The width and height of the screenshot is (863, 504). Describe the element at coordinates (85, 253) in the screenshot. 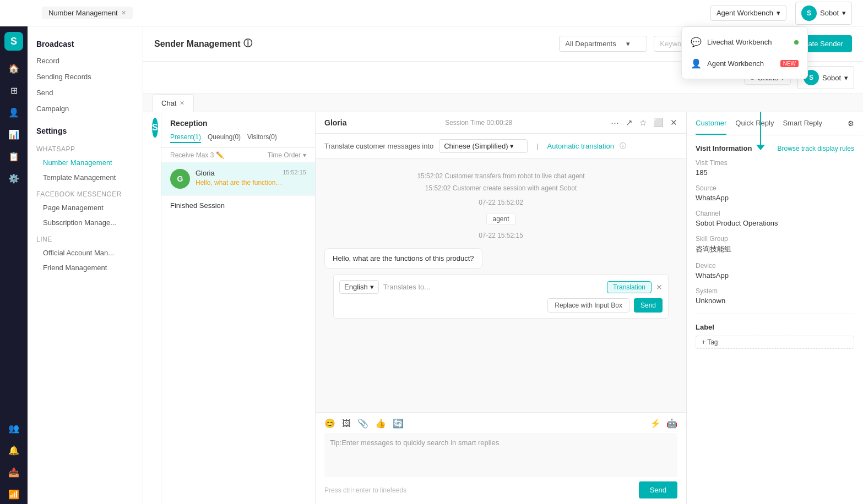

I see `nav-item-official-account: Official Account Man...` at that location.